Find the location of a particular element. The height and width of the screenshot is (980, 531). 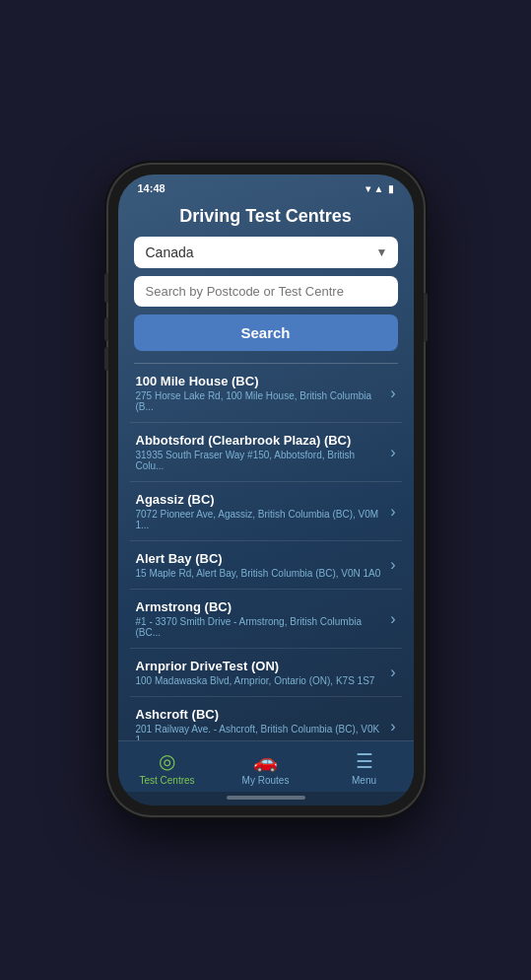

list-item-address: 7072 Pioneer Ave, Agassiz, British Colum… is located at coordinates (260, 520).